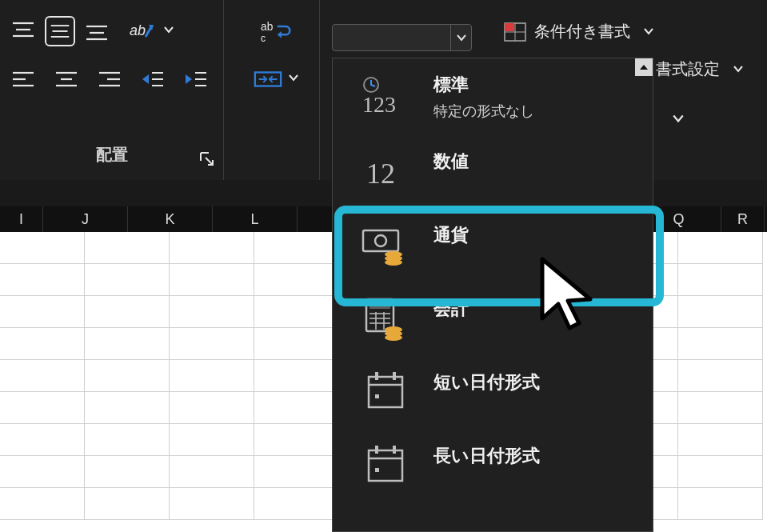 This screenshot has width=767, height=532. Describe the element at coordinates (86, 219) in the screenshot. I see `column-header: J` at that location.